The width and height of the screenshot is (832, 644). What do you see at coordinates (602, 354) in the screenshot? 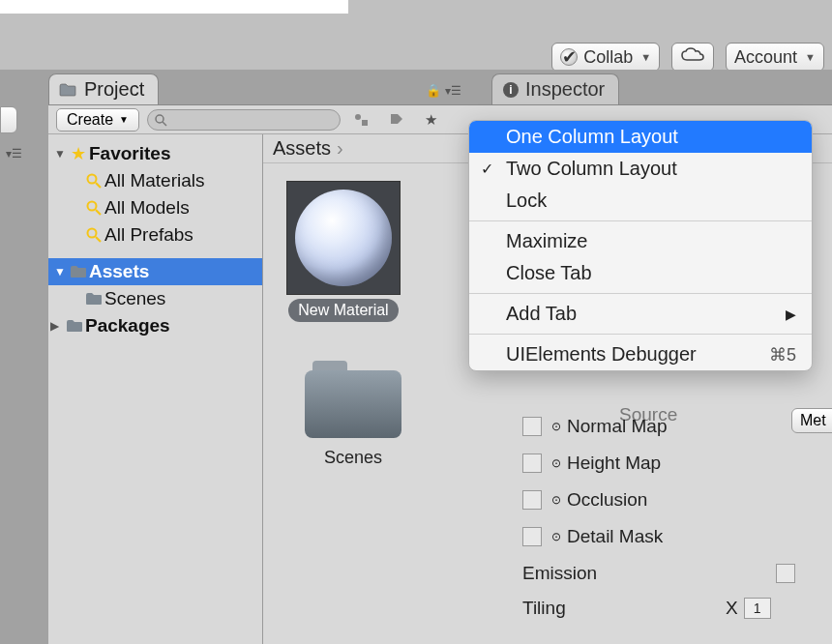
I see `menu-label: UIElements Debugger` at bounding box center [602, 354].